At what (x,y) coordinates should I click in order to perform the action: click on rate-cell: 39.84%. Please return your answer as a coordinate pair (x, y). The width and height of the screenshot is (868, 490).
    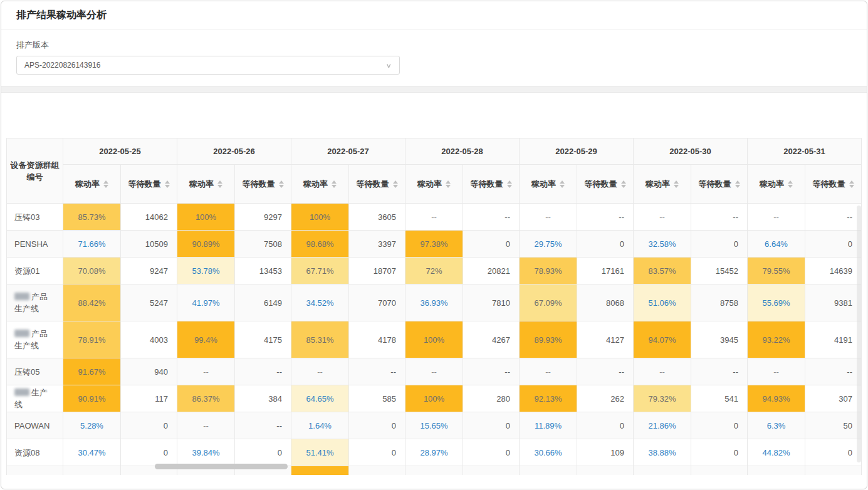
    Looking at the image, I should click on (206, 452).